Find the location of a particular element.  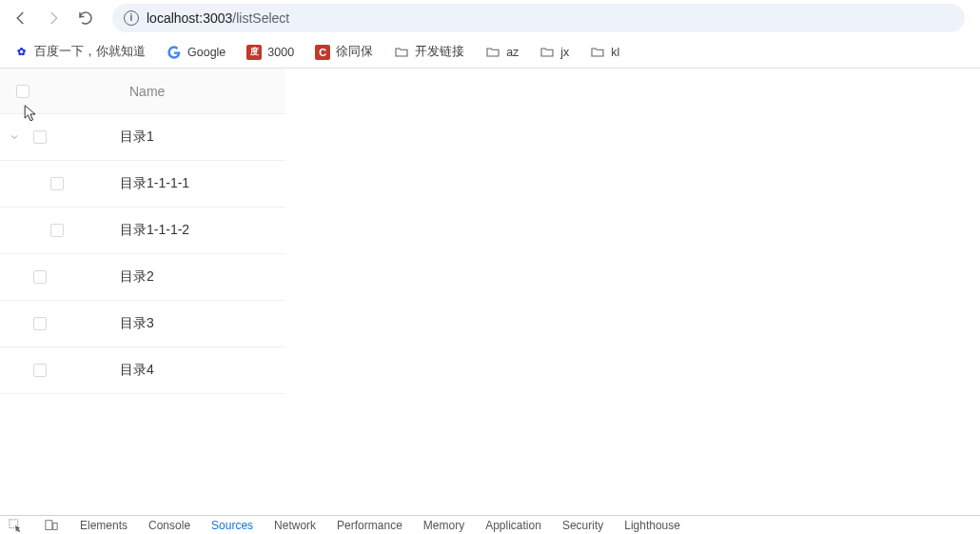

browser-toolbar: i localhost:3003/listSelect is located at coordinates (490, 18).